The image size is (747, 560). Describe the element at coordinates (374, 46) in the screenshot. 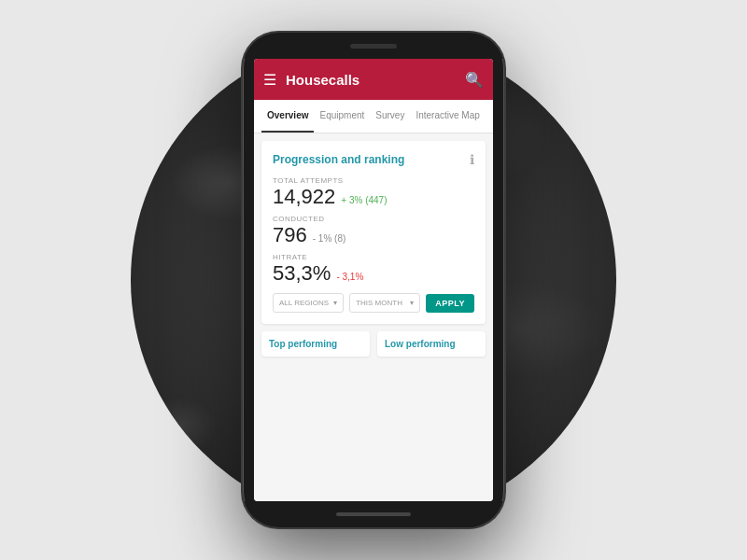

I see `phone-top-bar` at that location.